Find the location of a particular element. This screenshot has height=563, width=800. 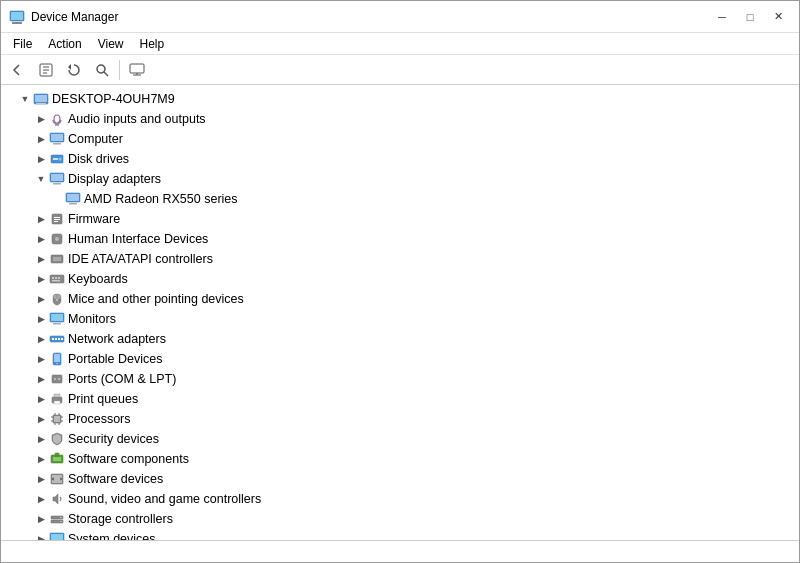

close-button: ✕ is located at coordinates (778, 17).